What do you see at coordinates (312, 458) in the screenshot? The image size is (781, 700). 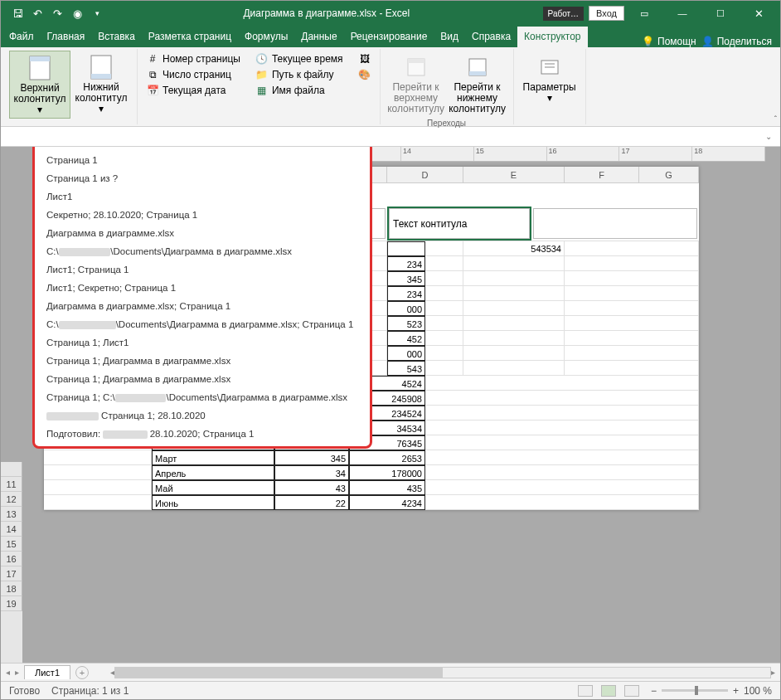 I see `cell-val1: 345` at bounding box center [312, 458].